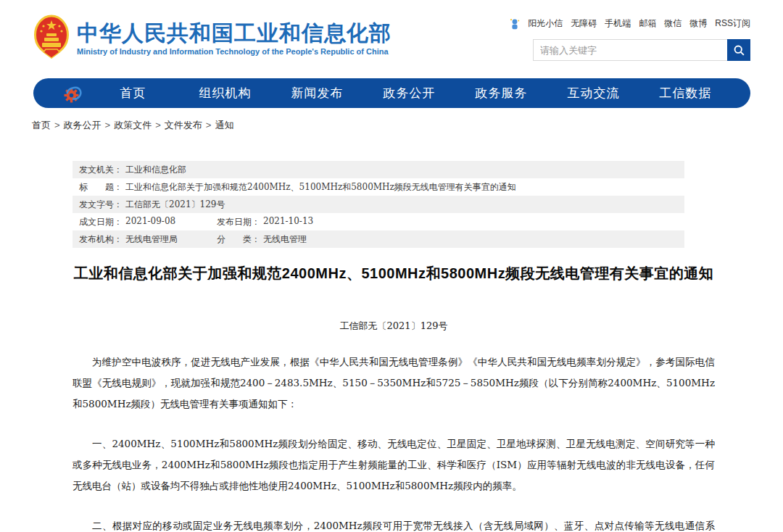 This screenshot has width=783, height=532. What do you see at coordinates (409, 93) in the screenshot?
I see `nav-item-gov-disclosure: 政务公开` at bounding box center [409, 93].